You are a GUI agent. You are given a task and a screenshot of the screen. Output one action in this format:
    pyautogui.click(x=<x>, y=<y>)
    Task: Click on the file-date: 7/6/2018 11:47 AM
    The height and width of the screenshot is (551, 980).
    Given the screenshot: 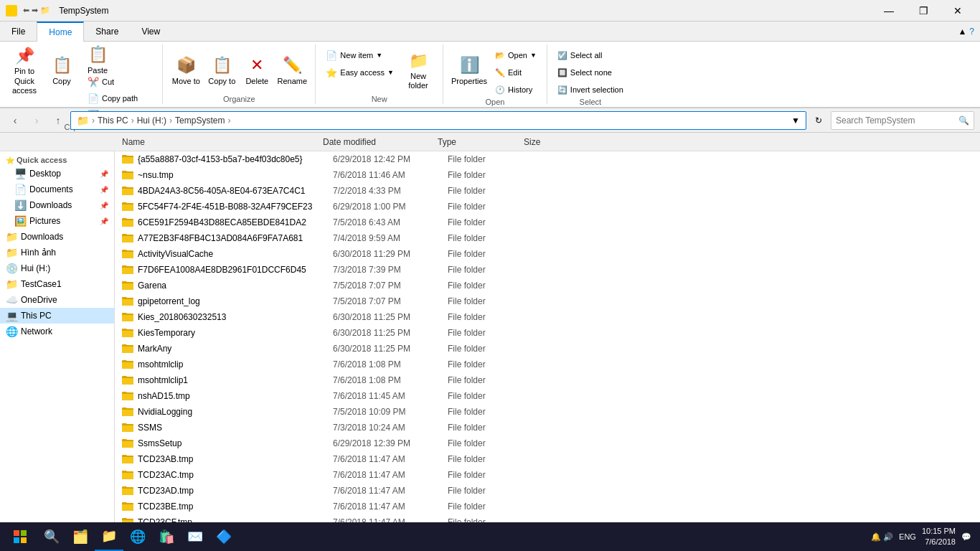 What is the action you would take?
    pyautogui.click(x=390, y=459)
    